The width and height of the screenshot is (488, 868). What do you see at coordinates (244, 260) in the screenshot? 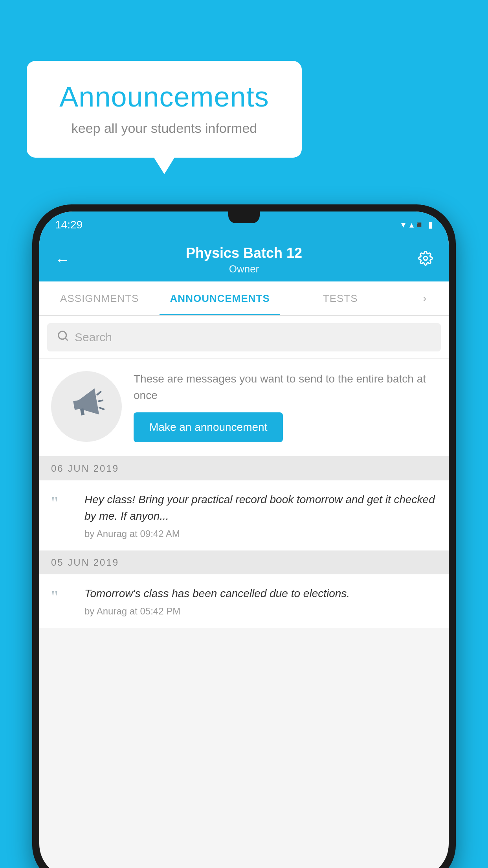
I see `app-header: ← Physics Batch 12 Owner` at bounding box center [244, 260].